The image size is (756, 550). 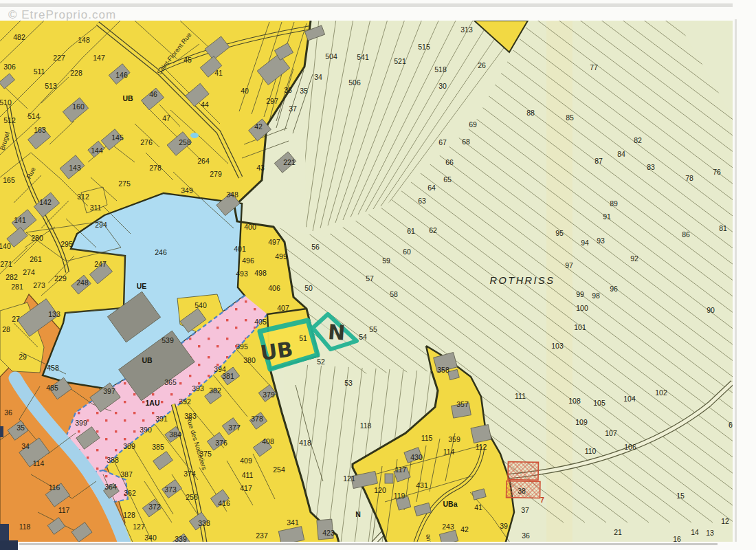 What do you see at coordinates (466, 142) in the screenshot?
I see `parcel-number-label: 68` at bounding box center [466, 142].